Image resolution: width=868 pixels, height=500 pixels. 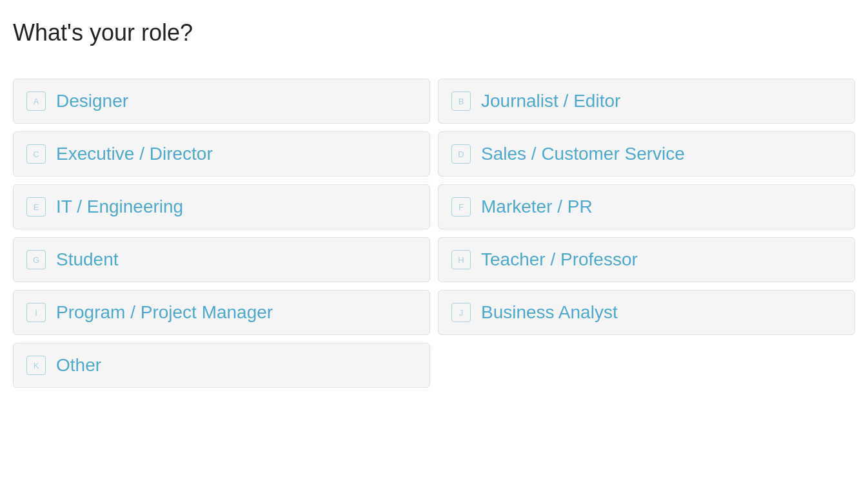 What do you see at coordinates (583, 154) in the screenshot?
I see `option-label-d: Sales / Customer Service` at bounding box center [583, 154].